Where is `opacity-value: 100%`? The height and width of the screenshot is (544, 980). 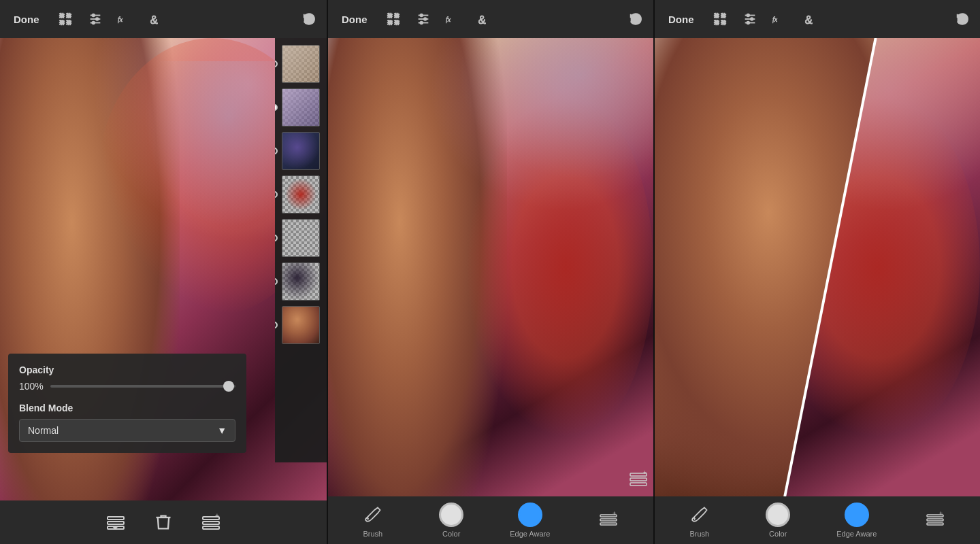 opacity-value: 100% is located at coordinates (31, 386).